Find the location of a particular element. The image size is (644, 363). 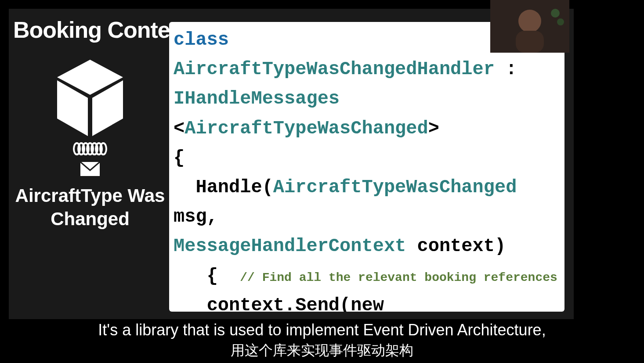

subtitles: It's a library that is used to implement… is located at coordinates (322, 341).